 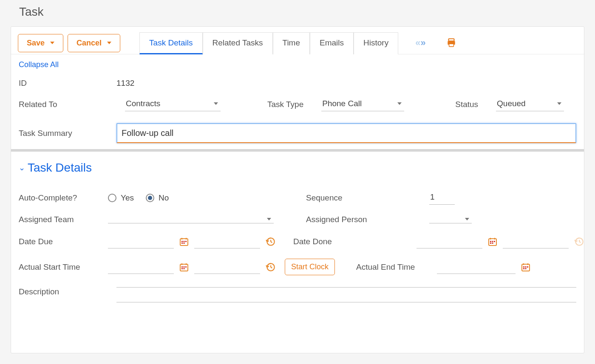 What do you see at coordinates (36, 43) in the screenshot?
I see `save-button-label: Save` at bounding box center [36, 43].